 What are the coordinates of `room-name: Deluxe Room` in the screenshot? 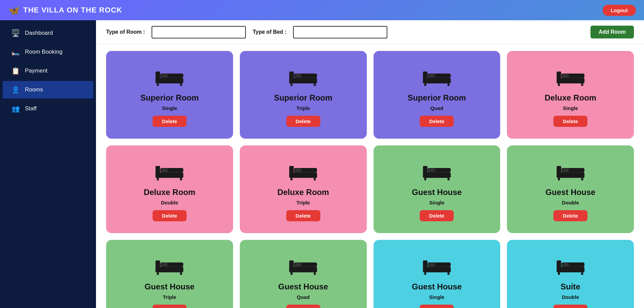 It's located at (571, 98).